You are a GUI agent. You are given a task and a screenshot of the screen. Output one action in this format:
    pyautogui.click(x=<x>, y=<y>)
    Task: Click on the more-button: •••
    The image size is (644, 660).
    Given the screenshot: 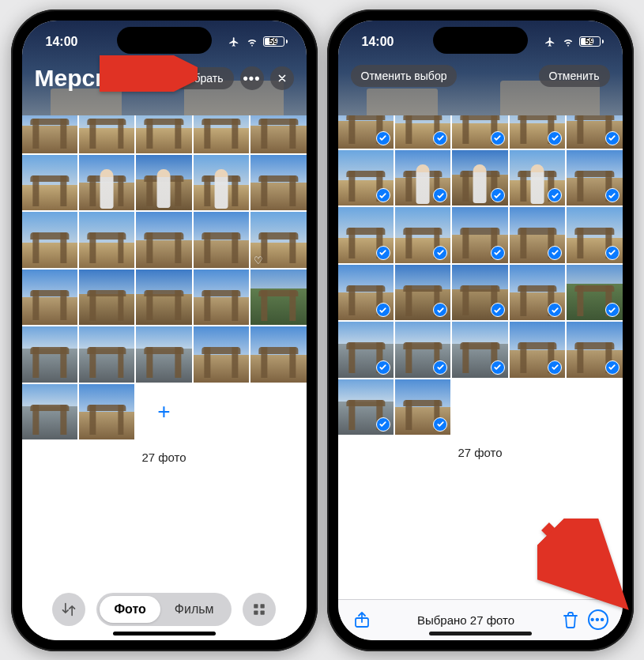 What is the action you would take?
    pyautogui.click(x=252, y=78)
    